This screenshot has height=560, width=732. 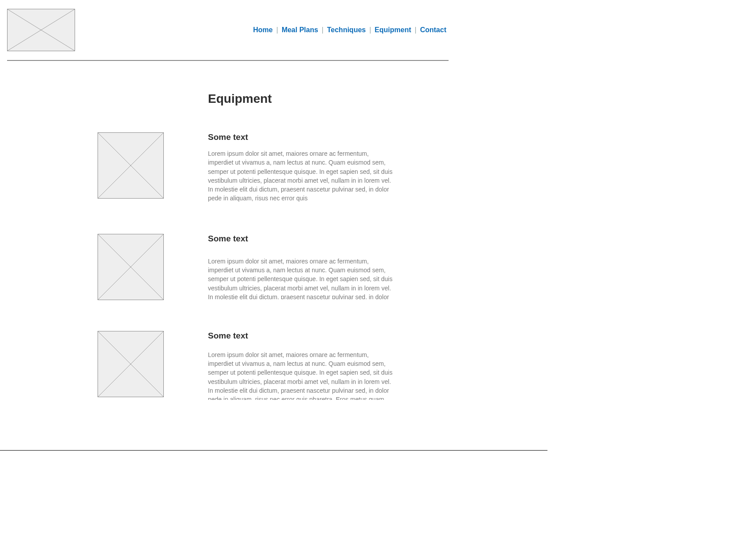 What do you see at coordinates (274, 450) in the screenshot?
I see `bottom-rule` at bounding box center [274, 450].